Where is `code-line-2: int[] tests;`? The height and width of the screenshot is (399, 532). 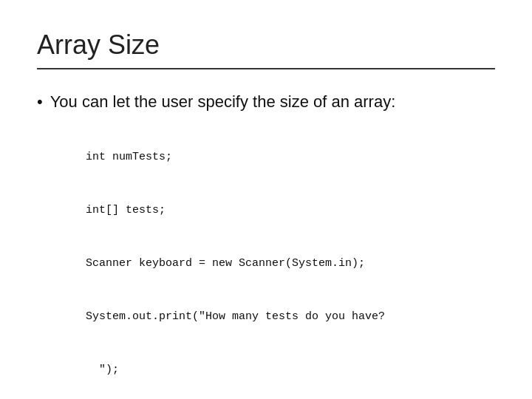
code-line-2: int[] tests; is located at coordinates (126, 210).